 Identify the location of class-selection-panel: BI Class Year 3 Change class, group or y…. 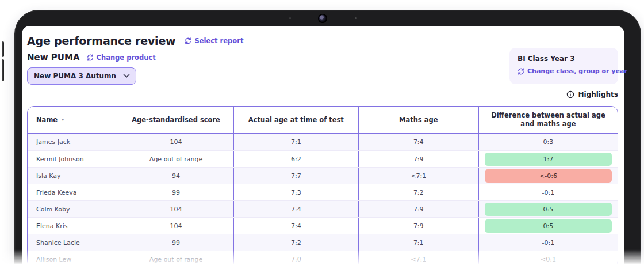
(564, 66).